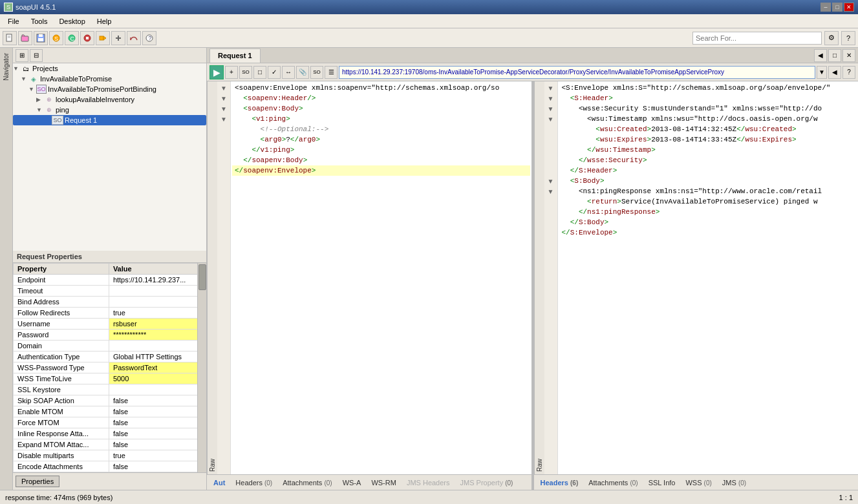  I want to click on table-row: Expand MTOM Attac...false, so click(110, 445).